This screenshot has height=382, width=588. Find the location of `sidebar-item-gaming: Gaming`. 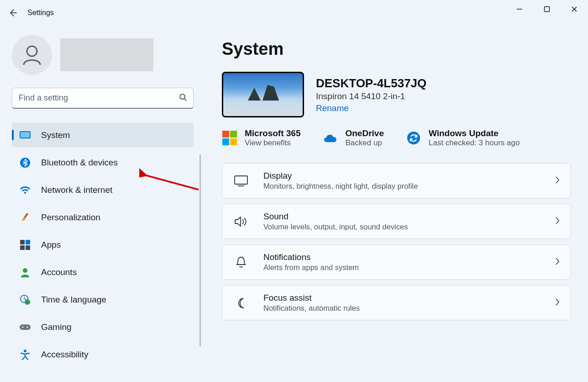

sidebar-item-gaming: Gaming is located at coordinates (103, 327).